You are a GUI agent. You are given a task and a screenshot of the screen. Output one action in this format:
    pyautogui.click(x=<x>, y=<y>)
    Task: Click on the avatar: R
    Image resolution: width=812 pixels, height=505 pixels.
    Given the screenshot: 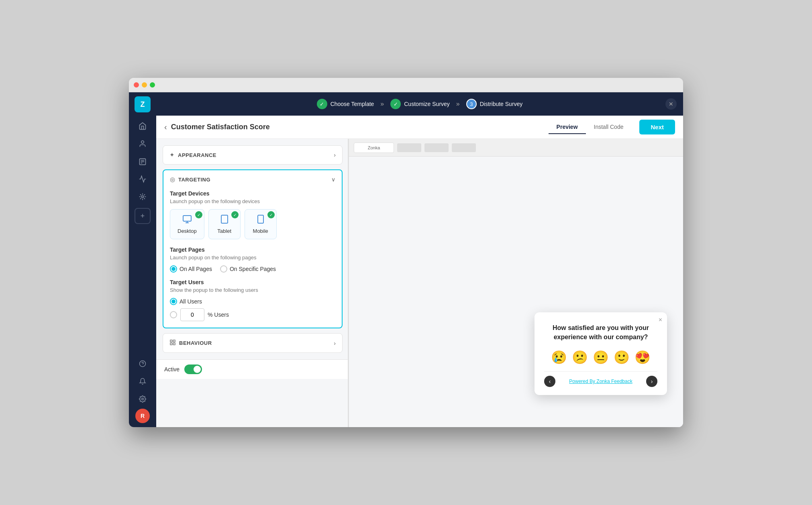 What is the action you would take?
    pyautogui.click(x=143, y=416)
    